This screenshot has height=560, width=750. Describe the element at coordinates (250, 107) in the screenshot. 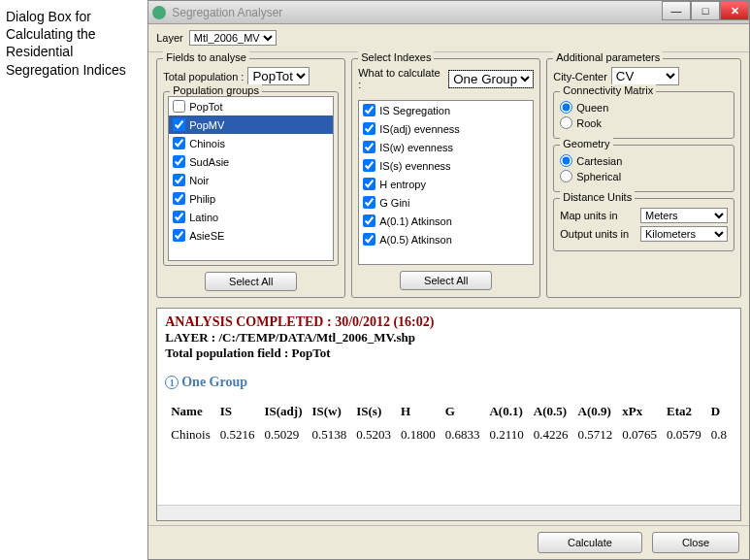

I see `list-item: PopTot` at that location.